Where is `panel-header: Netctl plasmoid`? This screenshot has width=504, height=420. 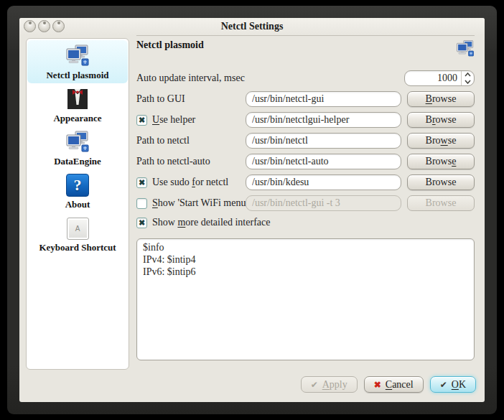
panel-header: Netctl plasmoid is located at coordinates (306, 53).